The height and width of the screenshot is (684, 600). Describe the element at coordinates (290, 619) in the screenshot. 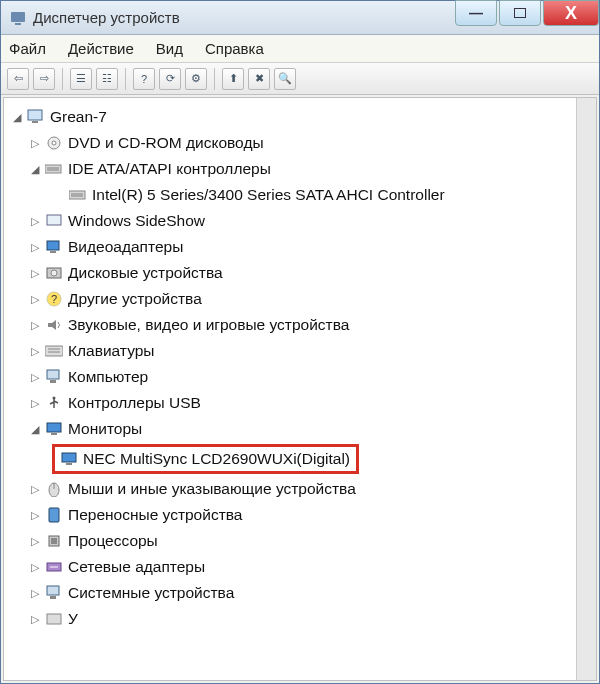

I see `tree-node-hid: ▷ У` at that location.